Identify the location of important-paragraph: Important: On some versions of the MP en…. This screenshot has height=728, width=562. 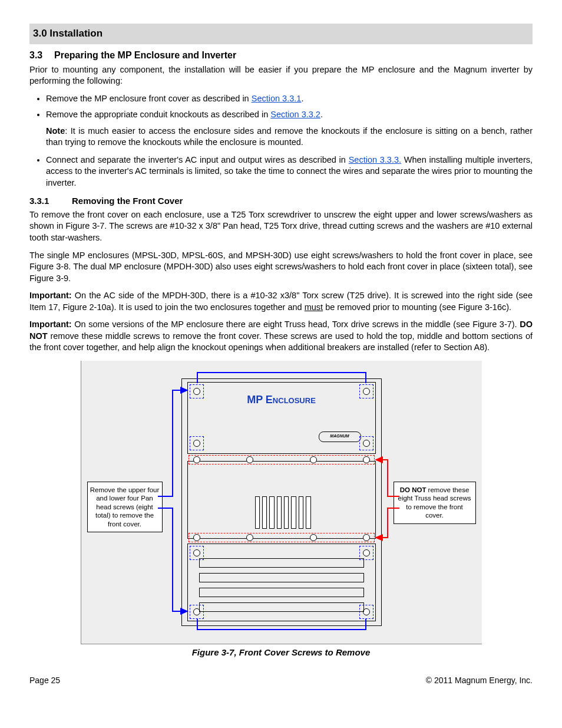
(281, 336).